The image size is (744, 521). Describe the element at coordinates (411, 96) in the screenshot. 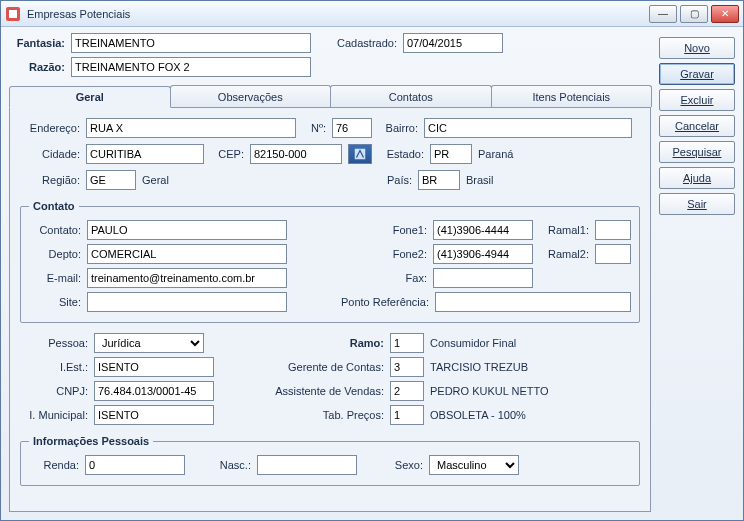

I see `tab-contatos: Contatos` at that location.